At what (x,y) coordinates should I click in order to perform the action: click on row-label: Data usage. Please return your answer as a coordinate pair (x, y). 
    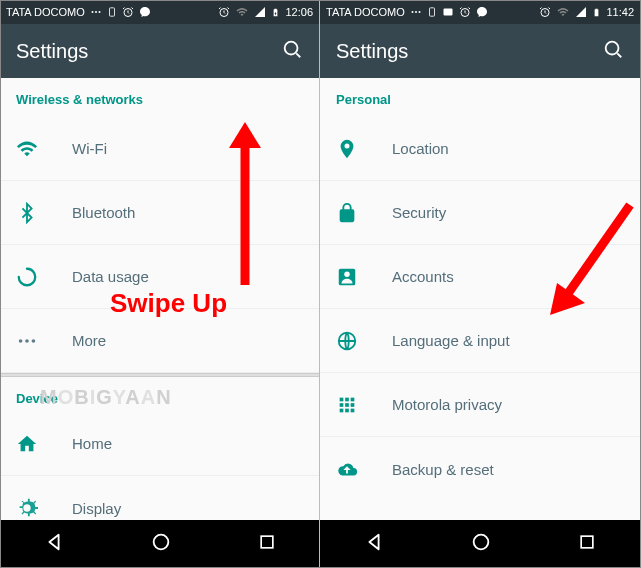
    Looking at the image, I should click on (110, 276).